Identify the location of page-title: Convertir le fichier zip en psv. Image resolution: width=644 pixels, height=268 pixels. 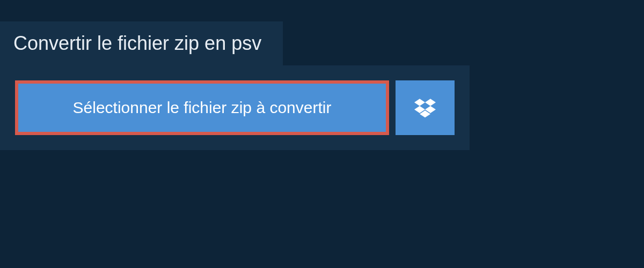
(137, 43).